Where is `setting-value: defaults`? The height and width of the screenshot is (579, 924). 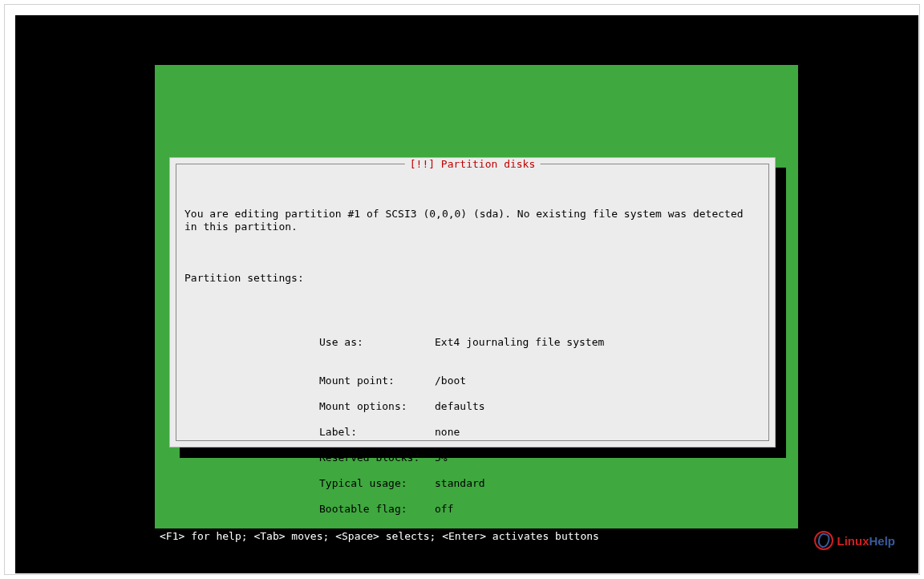 setting-value: defaults is located at coordinates (460, 407).